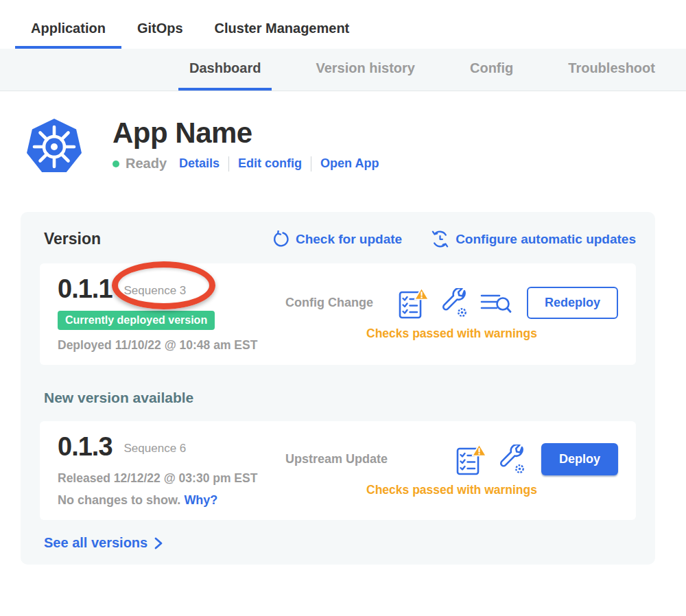 The height and width of the screenshot is (616, 686). Describe the element at coordinates (281, 239) in the screenshot. I see `refresh-icon` at that location.